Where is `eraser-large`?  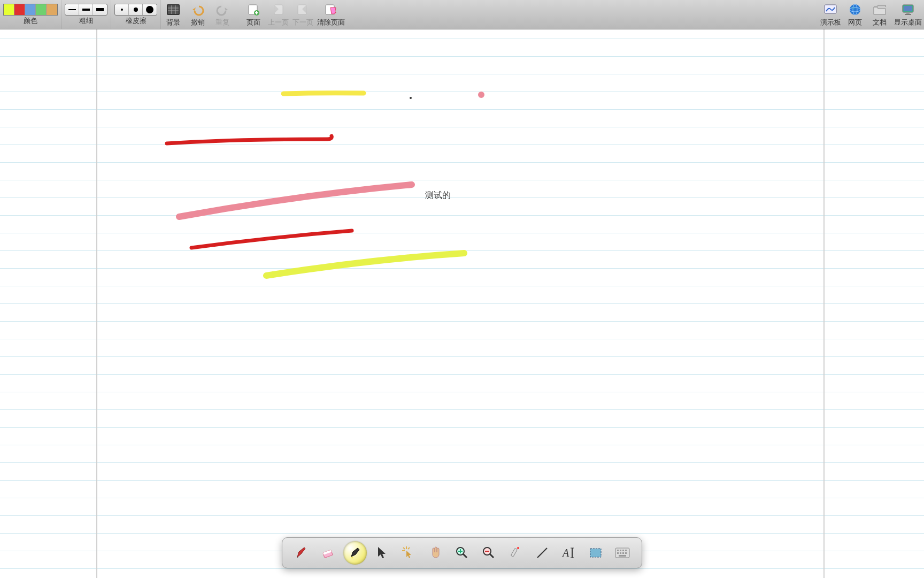
eraser-large is located at coordinates (150, 10).